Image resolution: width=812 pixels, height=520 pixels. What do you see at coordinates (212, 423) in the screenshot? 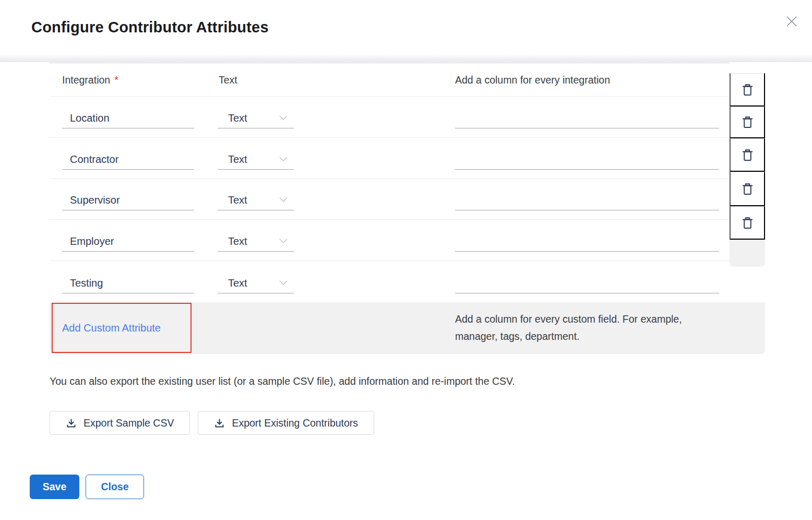
I see `export-buttons: Export Sample CSV Export Existing Contri…` at bounding box center [212, 423].